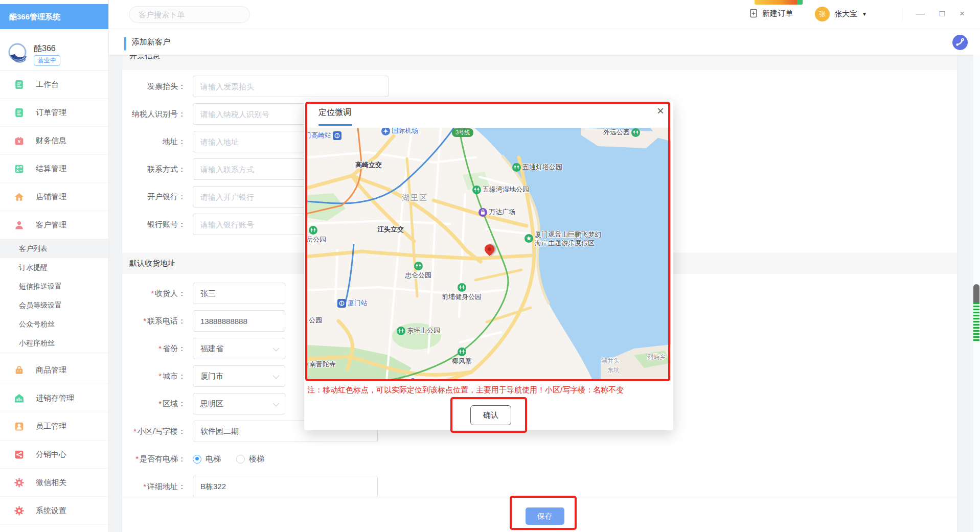 The image size is (980, 532). I want to click on sidebar-item-wechat: 微信相关, so click(54, 482).